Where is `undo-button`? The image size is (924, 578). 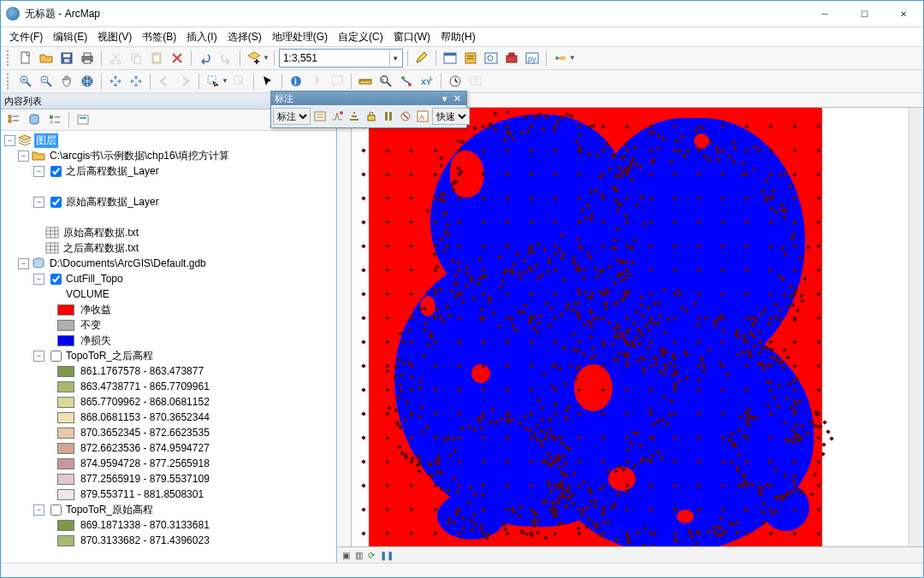
undo-button is located at coordinates (205, 58).